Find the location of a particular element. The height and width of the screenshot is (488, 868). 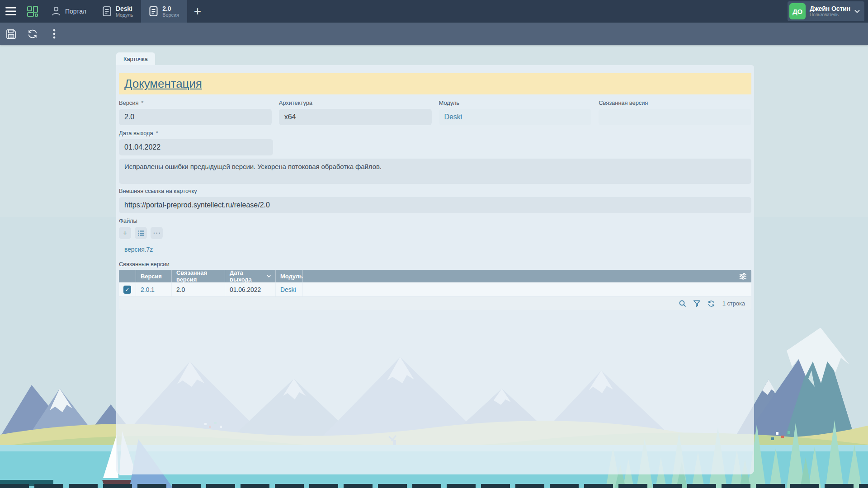

bottom-edge-pattern is located at coordinates (434, 486).